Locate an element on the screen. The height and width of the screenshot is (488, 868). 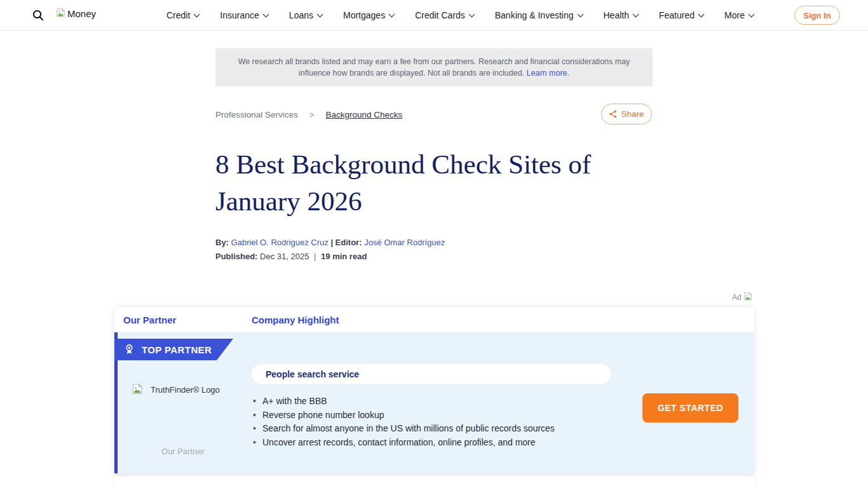
published-label: Published: is located at coordinates (236, 257).